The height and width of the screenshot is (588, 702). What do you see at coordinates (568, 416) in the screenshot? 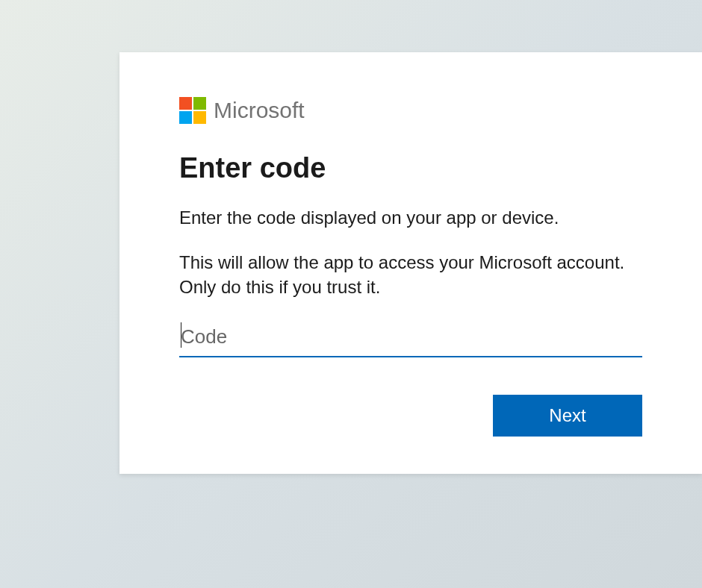
I see `next-button: Next` at bounding box center [568, 416].